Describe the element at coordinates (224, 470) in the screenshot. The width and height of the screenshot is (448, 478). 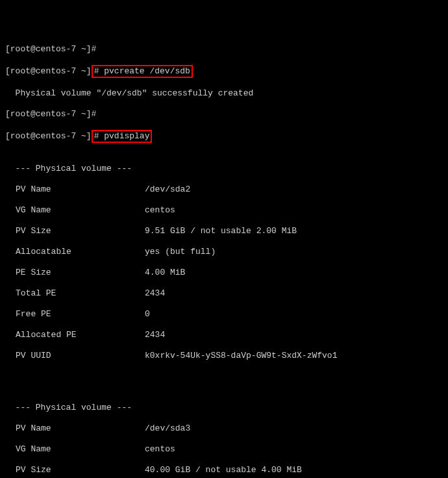
I see `pv-row: PV Size40.00 GiB / not usable 4.00 MiB` at that location.